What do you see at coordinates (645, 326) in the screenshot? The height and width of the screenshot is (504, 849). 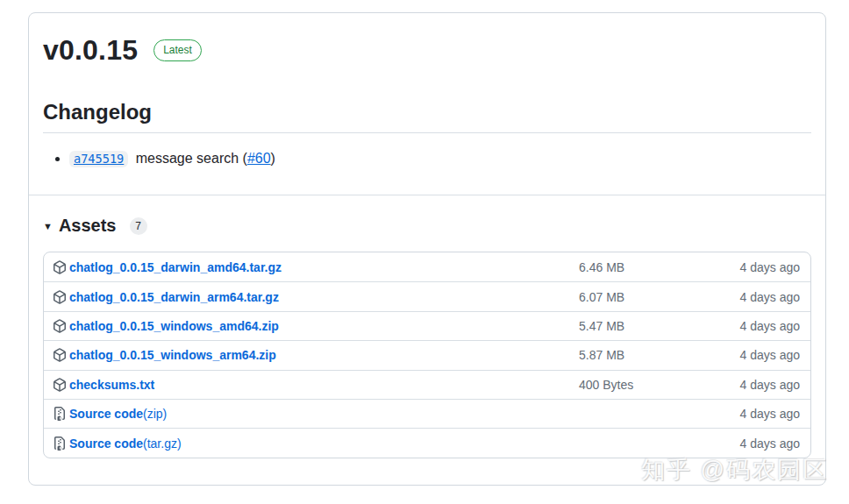 I see `asset-size: 5.47 MB` at bounding box center [645, 326].